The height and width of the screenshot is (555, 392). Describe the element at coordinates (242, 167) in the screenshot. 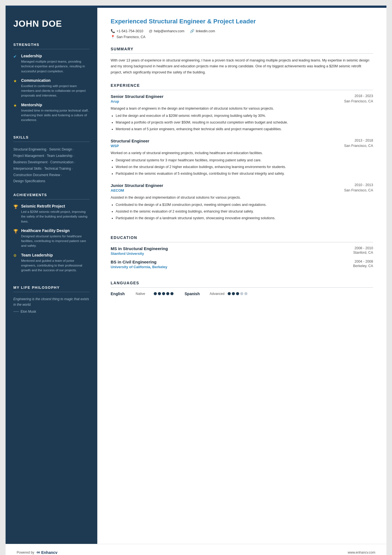

I see `exp-bullets-structural: Designed structural systems for 3 major …` at that location.